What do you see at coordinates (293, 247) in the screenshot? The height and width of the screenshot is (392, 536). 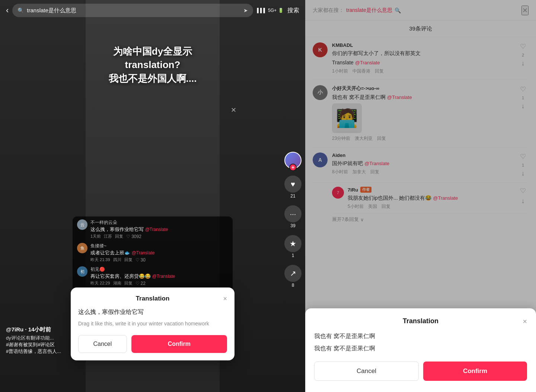 I see `sidebar-star-item: ★ 1` at bounding box center [293, 247].